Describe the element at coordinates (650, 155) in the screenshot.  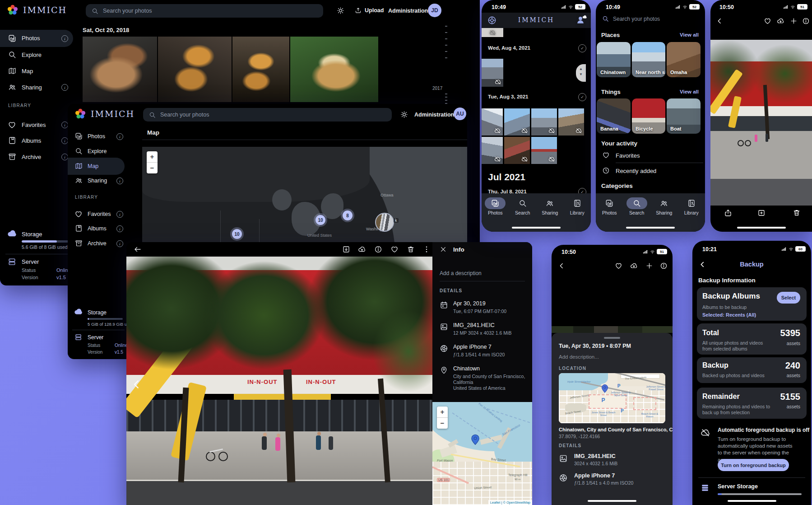
I see `activity-favorites: Favorites` at that location.